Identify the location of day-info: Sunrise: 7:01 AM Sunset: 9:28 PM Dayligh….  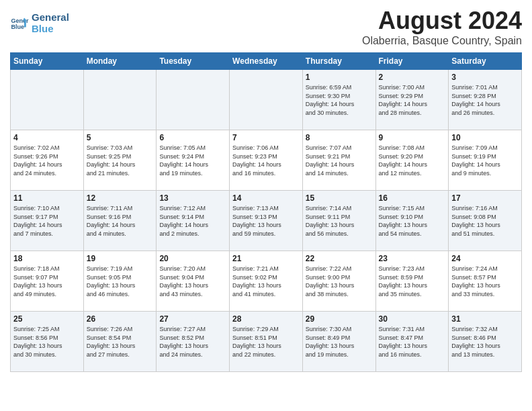
(485, 100).